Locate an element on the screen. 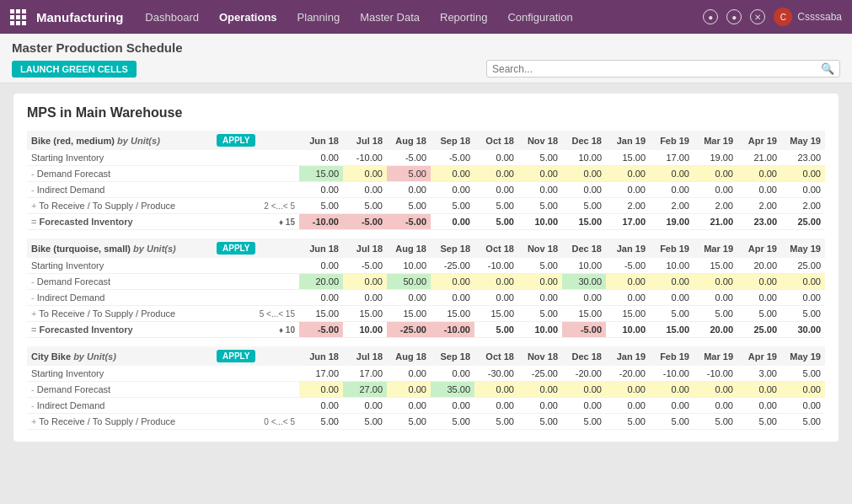  nav-dashboard: Dashboard is located at coordinates (172, 17).